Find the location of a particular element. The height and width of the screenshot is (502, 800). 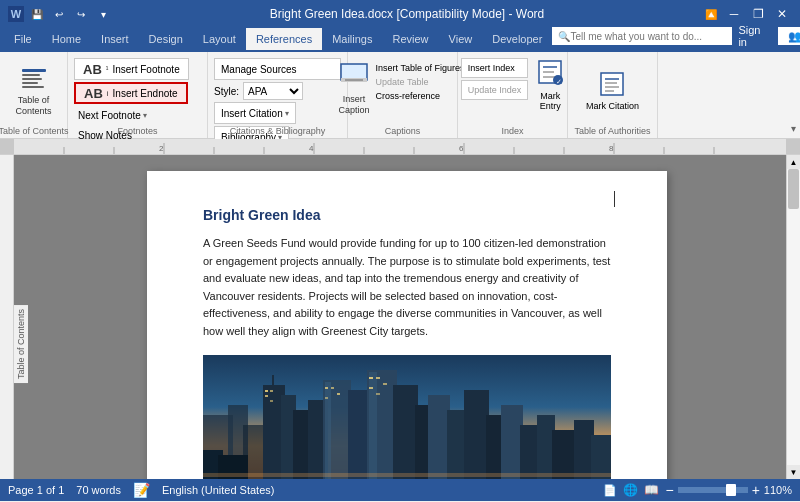

left-panel is located at coordinates (7, 317).